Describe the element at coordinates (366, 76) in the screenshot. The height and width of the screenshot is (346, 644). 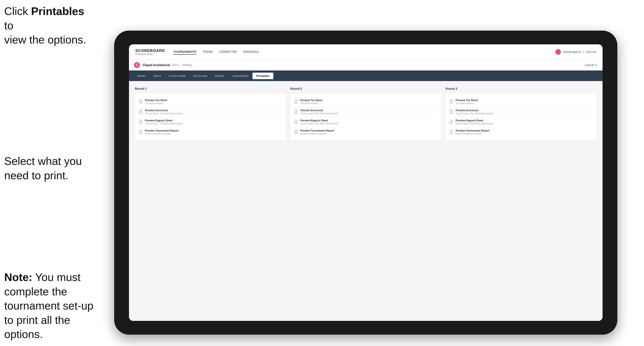
I see `tab-bar: Details Teams Course Setup Tee Groups Re…` at that location.